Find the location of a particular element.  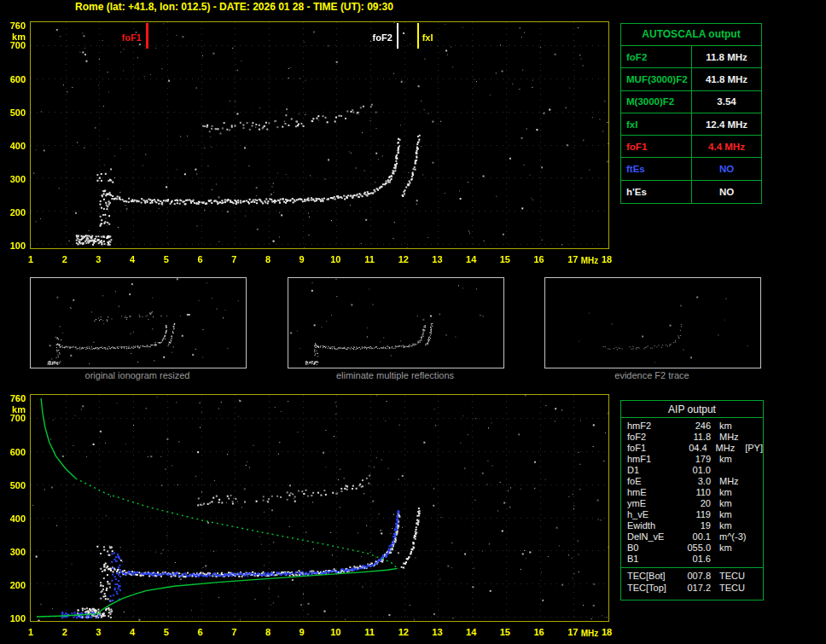

aip-tec-row: TEC[Top]017.2TECU is located at coordinates (692, 588).